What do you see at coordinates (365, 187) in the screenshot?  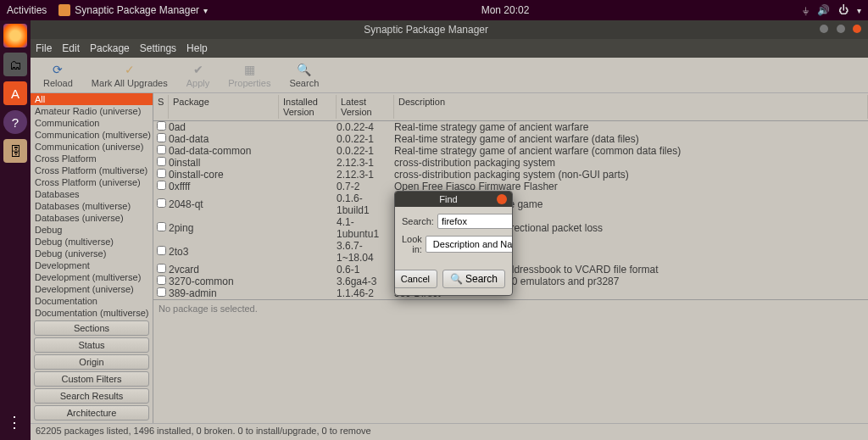 I see `latest-version: 0.7-2` at bounding box center [365, 187].